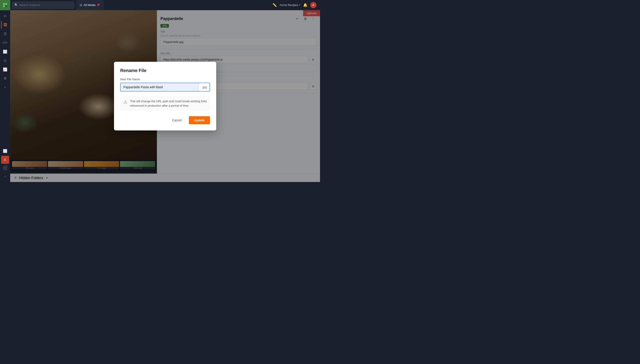 The width and height of the screenshot is (640, 364). What do you see at coordinates (5, 5) in the screenshot?
I see `logo` at bounding box center [5, 5].